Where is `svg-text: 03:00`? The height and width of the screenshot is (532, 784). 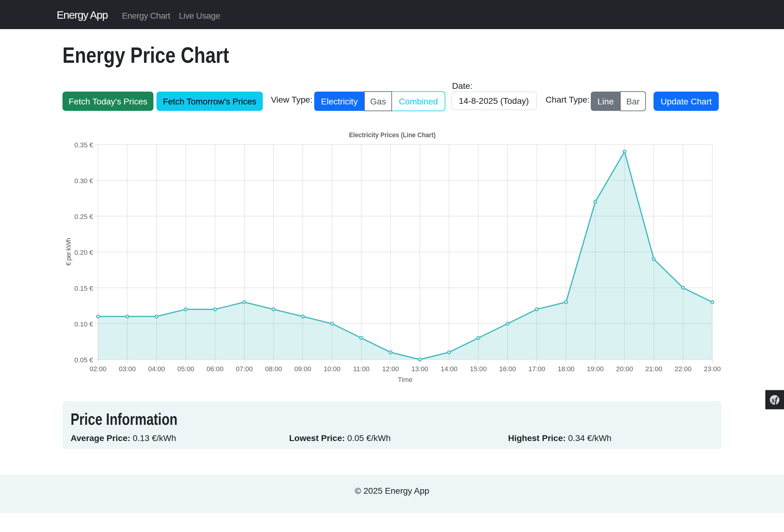
svg-text: 03:00 is located at coordinates (127, 369).